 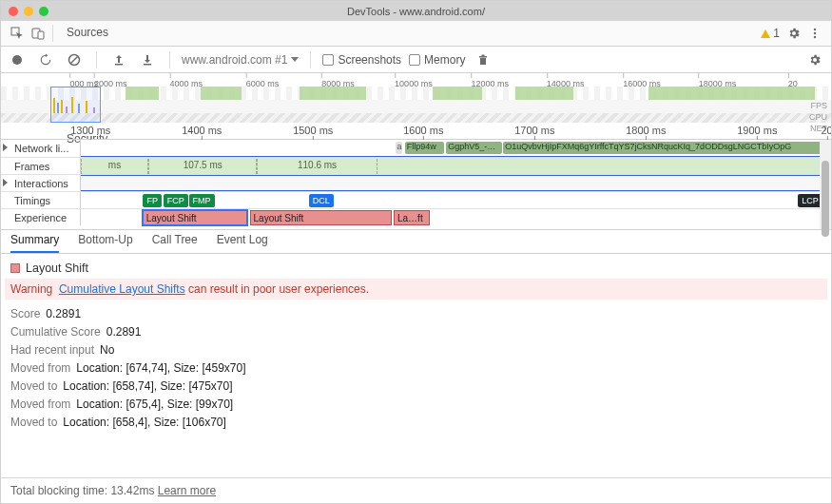 I want to click on overview-cpu-lane, so click(x=416, y=107).